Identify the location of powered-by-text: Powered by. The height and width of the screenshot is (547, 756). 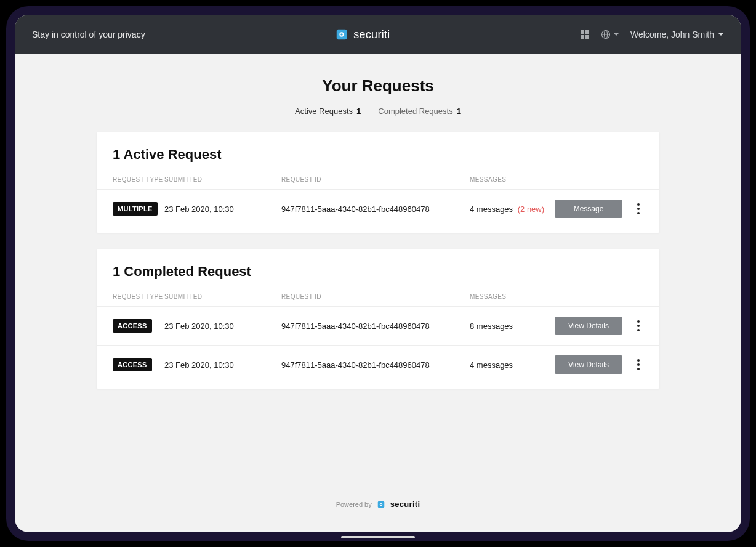
(354, 504).